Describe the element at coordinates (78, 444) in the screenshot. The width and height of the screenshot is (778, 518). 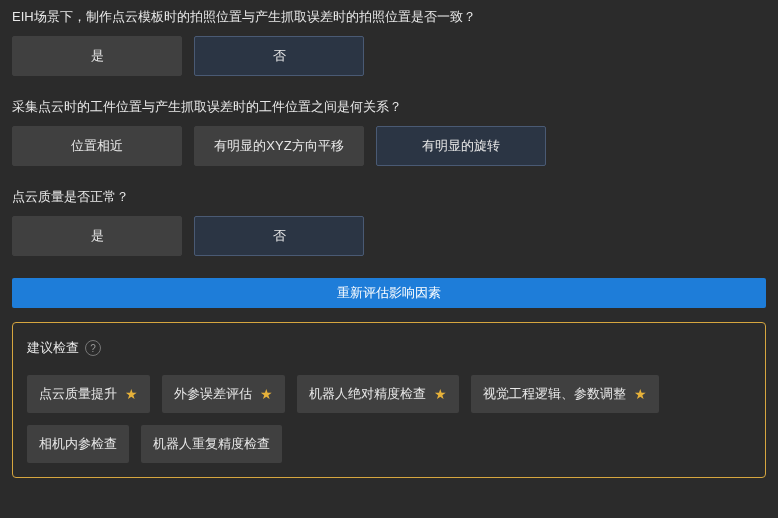
I see `chip-label: 相机内参检查` at that location.